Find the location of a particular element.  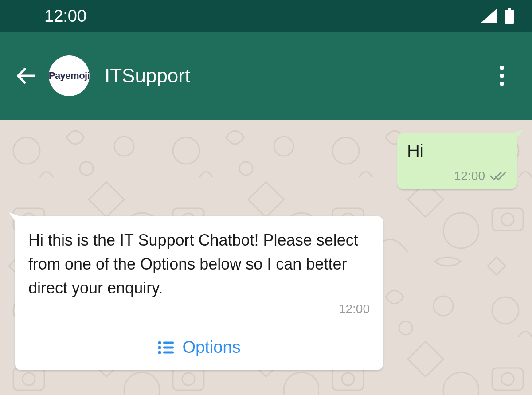

chat-title: ITSupport is located at coordinates (147, 76).